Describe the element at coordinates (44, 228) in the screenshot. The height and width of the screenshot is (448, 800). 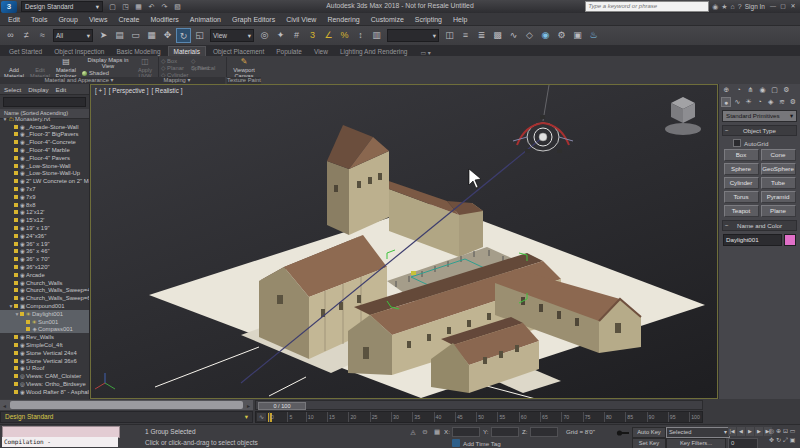
I see `tree-item-19-x-19-: ◉19" x 19"` at that location.